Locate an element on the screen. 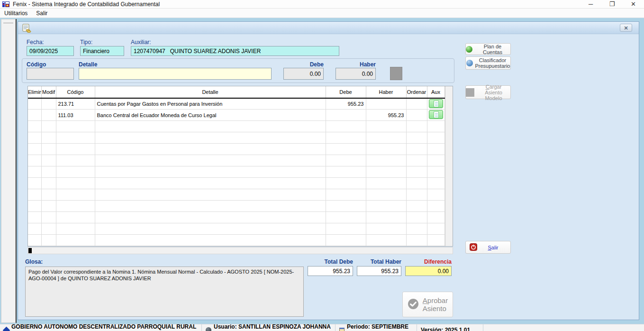 This screenshot has width=644, height=331. restore-icon: ❐ is located at coordinates (612, 4).